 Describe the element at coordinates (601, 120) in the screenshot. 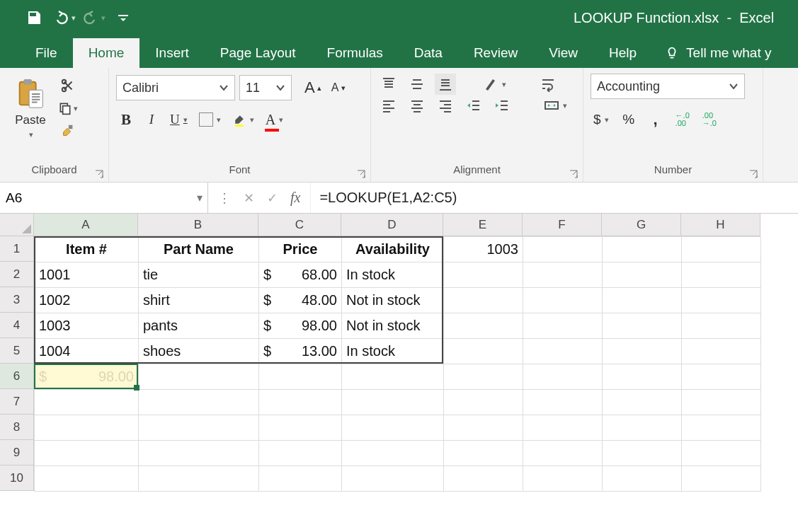

I see `accounting-format-button: $▾` at that location.